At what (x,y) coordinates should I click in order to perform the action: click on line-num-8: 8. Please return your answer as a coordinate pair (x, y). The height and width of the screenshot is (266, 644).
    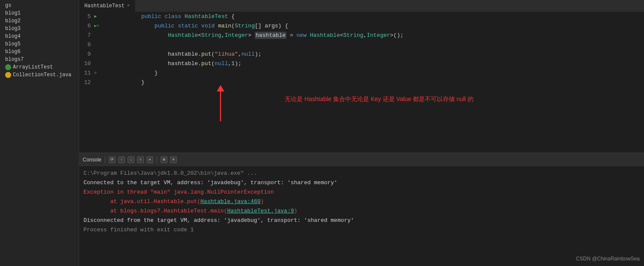
    Looking at the image, I should click on (86, 45).